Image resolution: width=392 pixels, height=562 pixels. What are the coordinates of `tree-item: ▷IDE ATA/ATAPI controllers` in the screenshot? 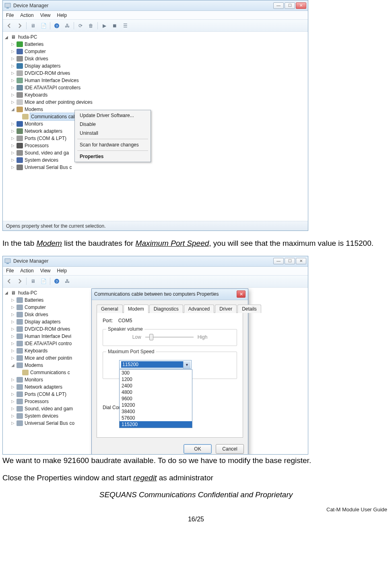 It's located at (159, 88).